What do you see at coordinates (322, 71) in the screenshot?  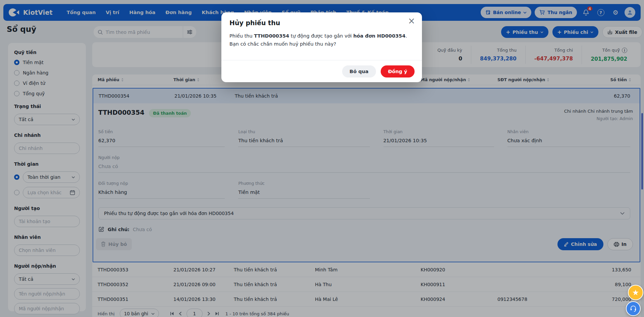 I see `modal-footer: Bỏ qua Đồng ý` at bounding box center [322, 71].